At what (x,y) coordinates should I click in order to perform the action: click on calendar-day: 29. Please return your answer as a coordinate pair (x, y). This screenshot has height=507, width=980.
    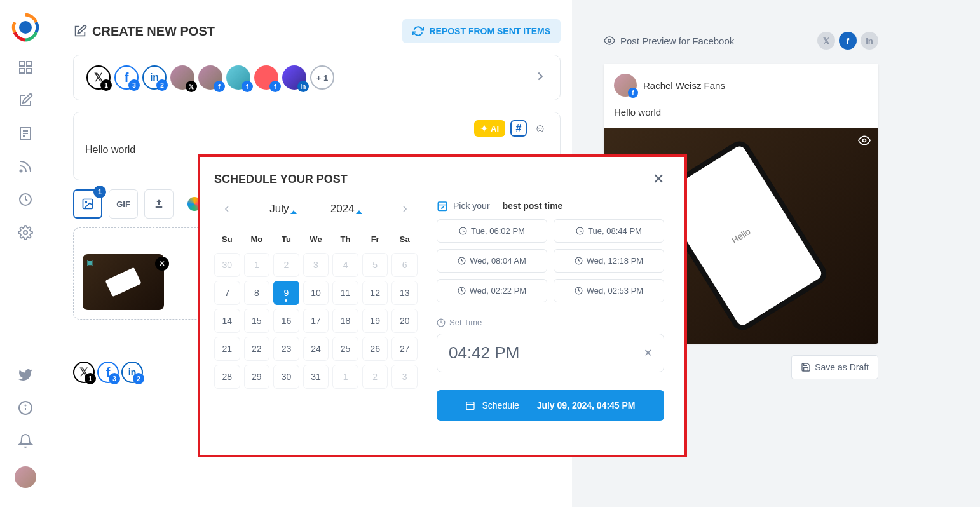
    Looking at the image, I should click on (257, 377).